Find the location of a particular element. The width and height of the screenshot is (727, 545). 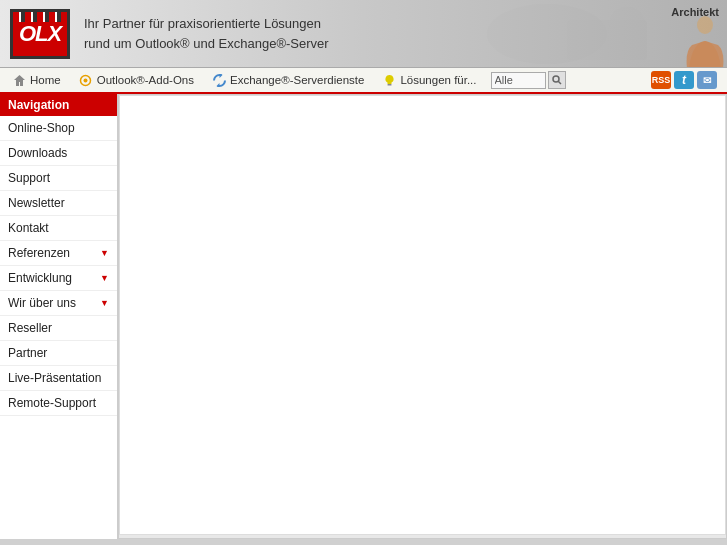

nav-item-exchange: Exchange®-Serverdienste is located at coordinates (288, 80).